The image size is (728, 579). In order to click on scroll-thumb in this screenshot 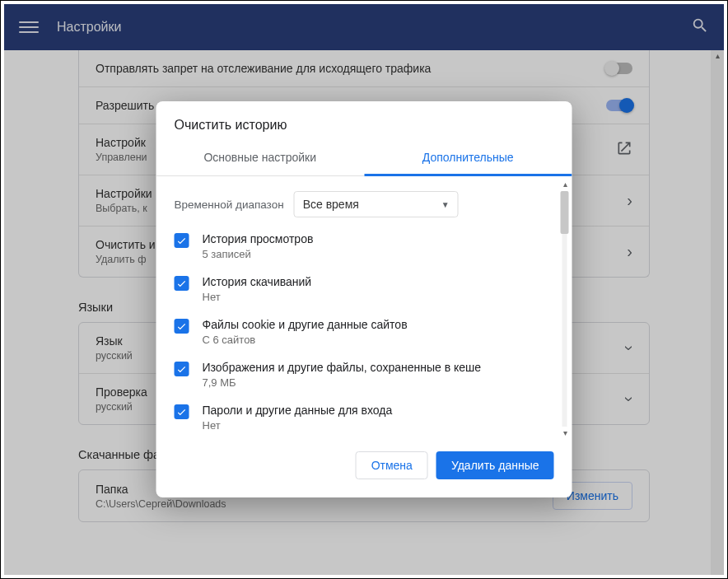, I will do `click(565, 212)`.